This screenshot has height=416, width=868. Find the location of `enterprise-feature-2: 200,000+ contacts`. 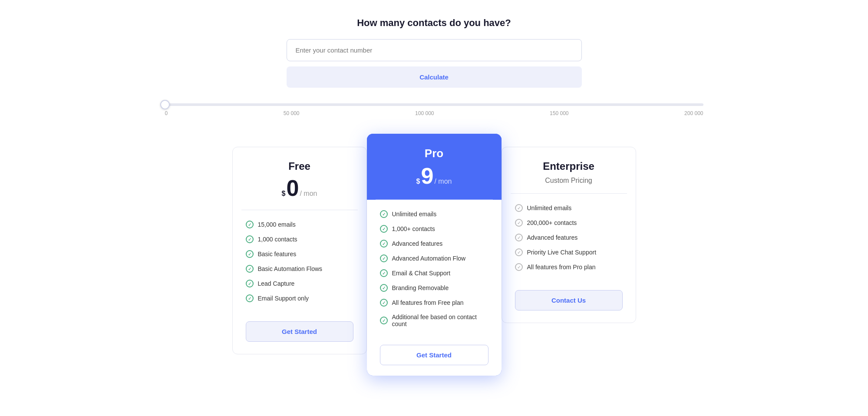

enterprise-feature-2: 200,000+ contacts is located at coordinates (569, 223).